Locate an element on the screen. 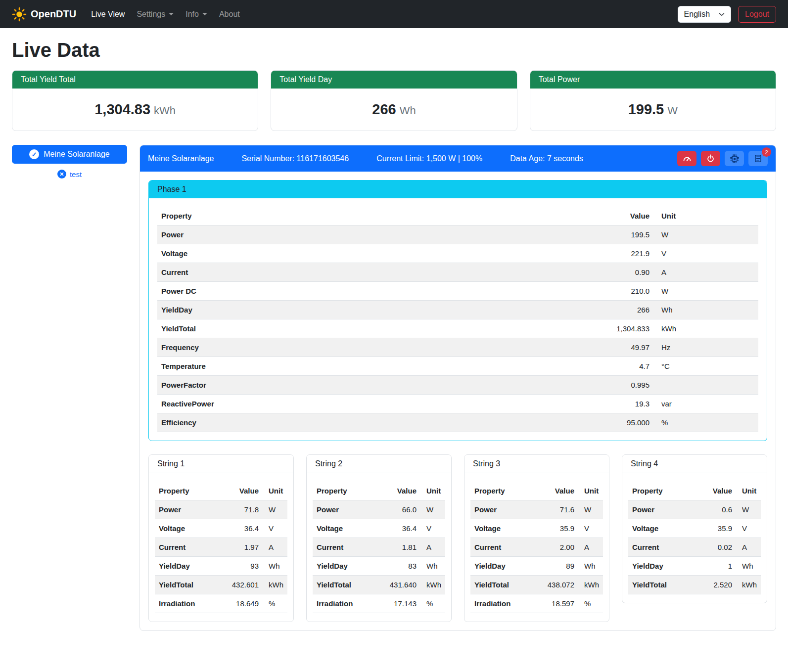  string-card-title: String 3 is located at coordinates (537, 464).